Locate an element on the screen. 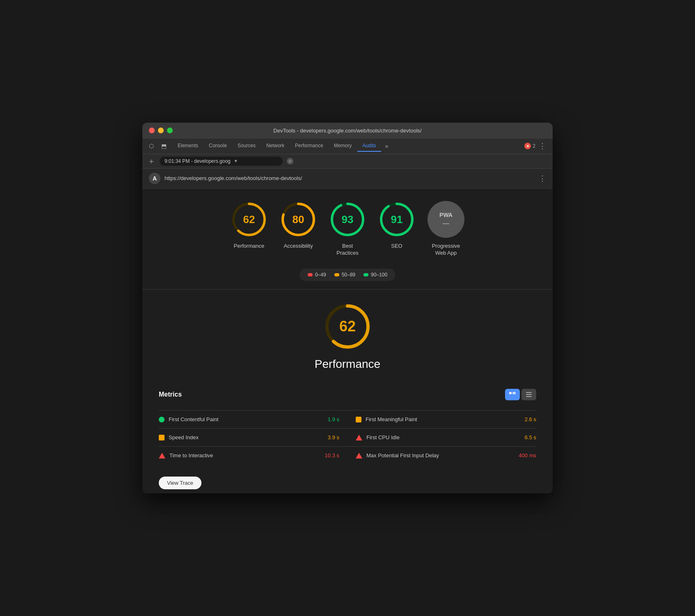  score-item-pwa: PWA — ProgressiveWeb App is located at coordinates (446, 229).